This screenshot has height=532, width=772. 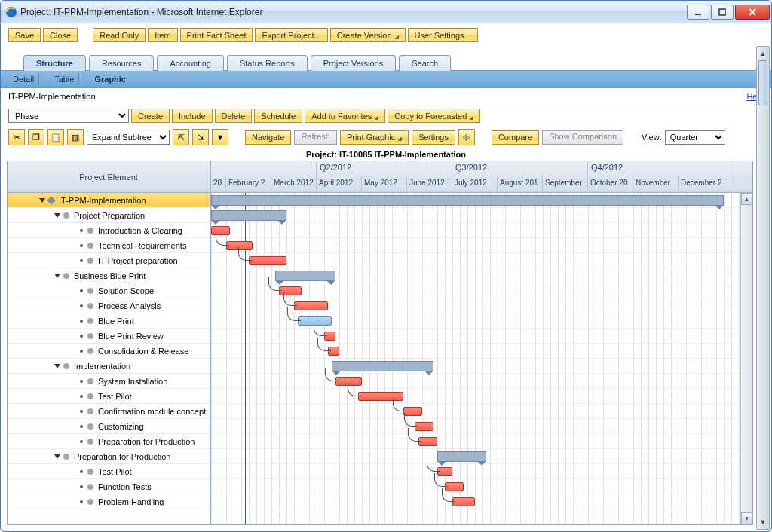 I want to click on copy-to-forecasted-button: Copy to Forecasted, so click(x=434, y=116).